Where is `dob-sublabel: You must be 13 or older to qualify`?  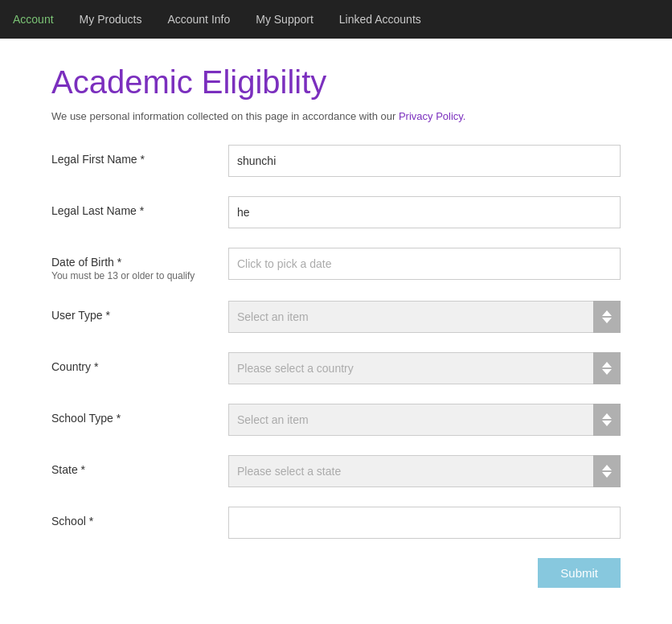 dob-sublabel: You must be 13 or older to qualify is located at coordinates (140, 276).